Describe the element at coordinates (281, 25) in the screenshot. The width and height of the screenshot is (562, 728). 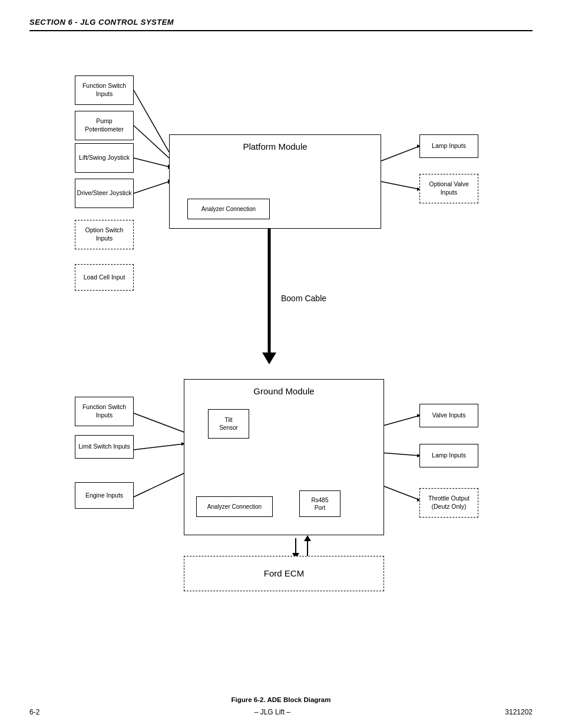
I see `page-header: SECTION 6 - JLG CONTROL SYSTEM` at that location.